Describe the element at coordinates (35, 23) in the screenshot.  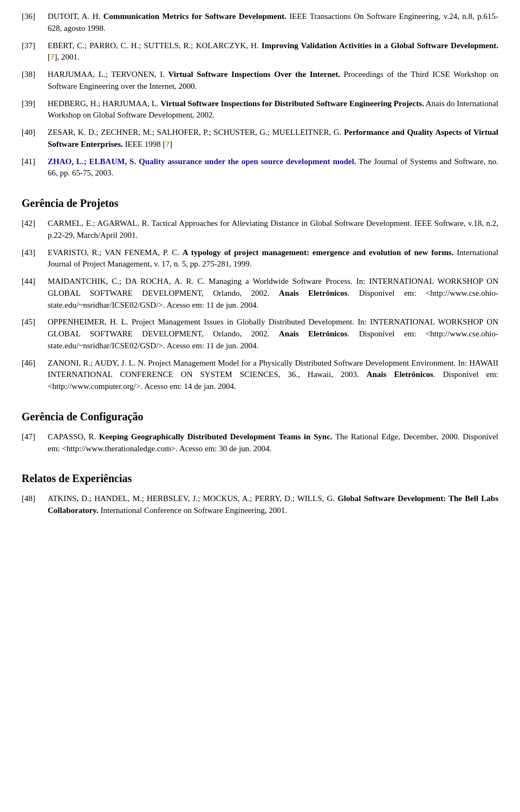
I see `ref-number: [36]` at that location.